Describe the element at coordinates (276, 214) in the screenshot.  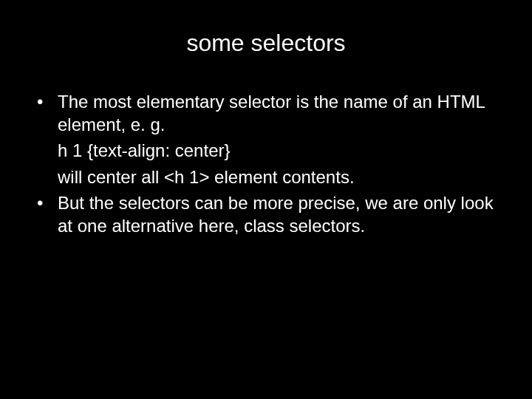
I see `bullet-text: But the selectors can be more precise, w…` at that location.